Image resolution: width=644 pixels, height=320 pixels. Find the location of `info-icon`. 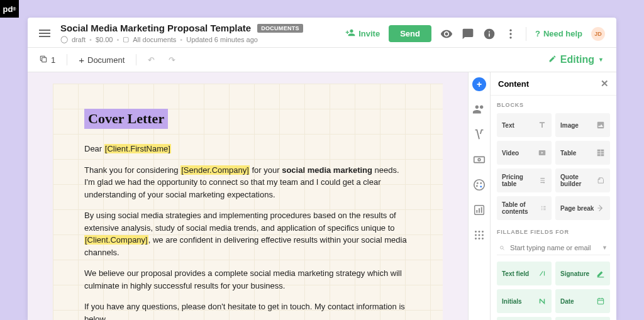

info-icon is located at coordinates (489, 34).